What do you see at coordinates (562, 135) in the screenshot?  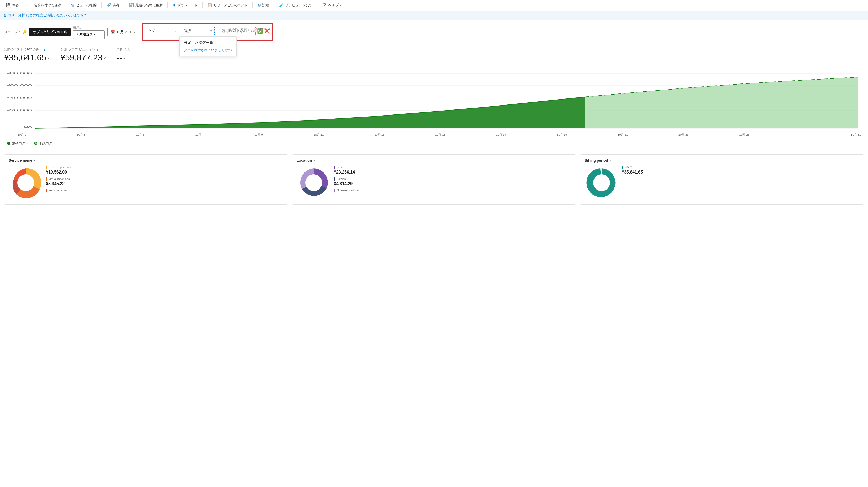 I see `x-label-19: 10月 19` at bounding box center [562, 135].